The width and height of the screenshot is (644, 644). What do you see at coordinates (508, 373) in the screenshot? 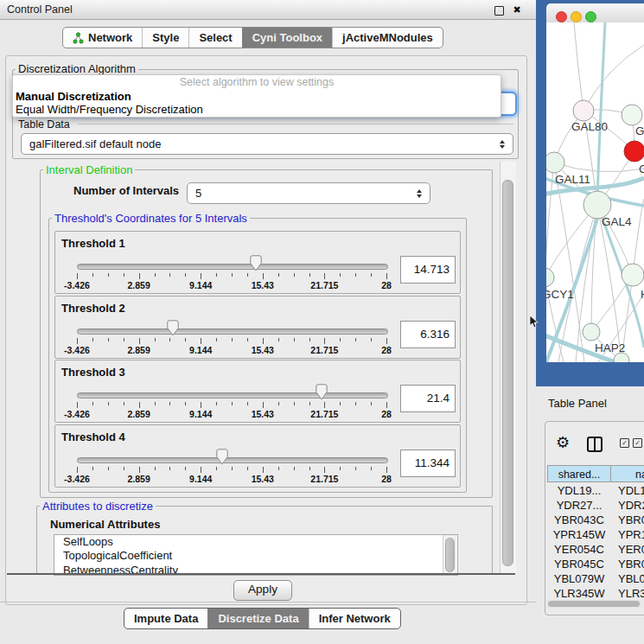
I see `settings-scrollbar-thumb` at bounding box center [508, 373].